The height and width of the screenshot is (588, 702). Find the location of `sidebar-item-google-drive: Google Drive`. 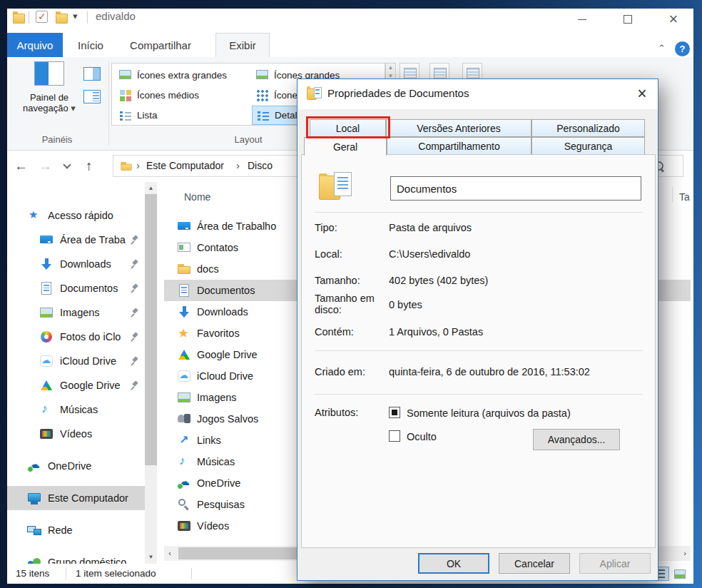

sidebar-item-google-drive: Google Drive is located at coordinates (76, 385).